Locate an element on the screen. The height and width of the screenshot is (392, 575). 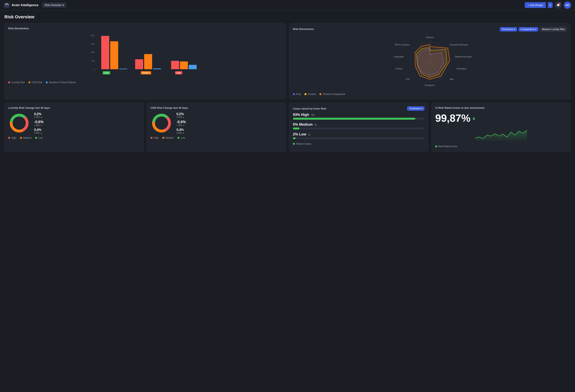
cases-title-row: Cases raised by Actor Risk Timeframe ▾ is located at coordinates (359, 109).